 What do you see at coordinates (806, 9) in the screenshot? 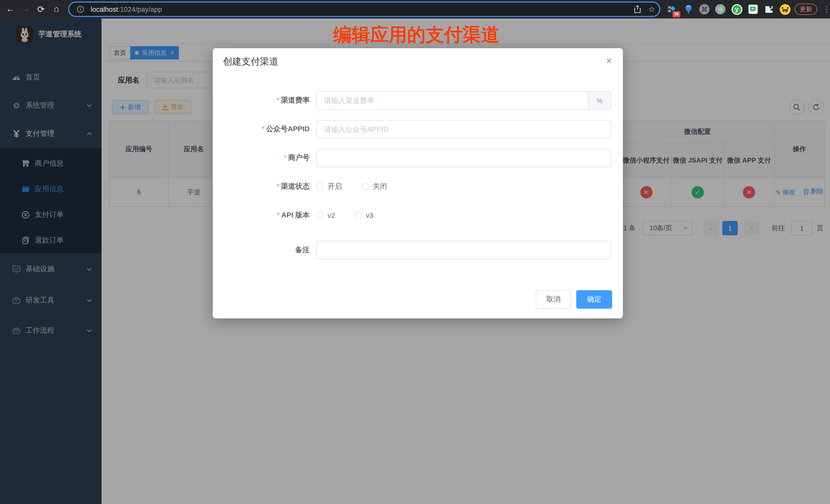
I see `browser-update-button: 更新` at bounding box center [806, 9].